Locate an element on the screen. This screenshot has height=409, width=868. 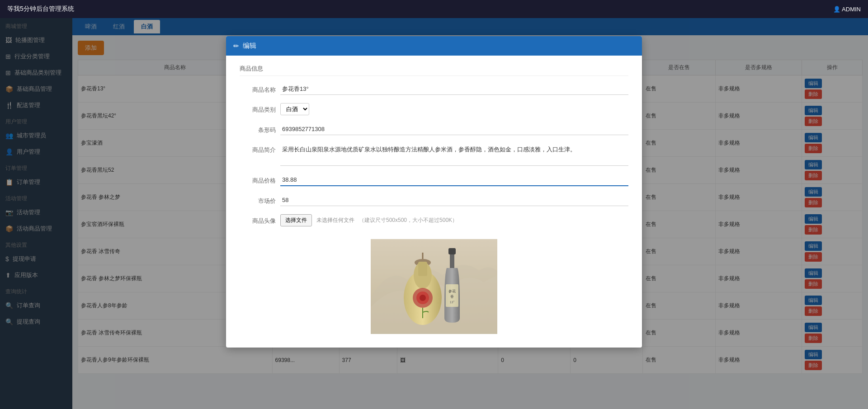
edit-icon: ✏ is located at coordinates (236, 46).